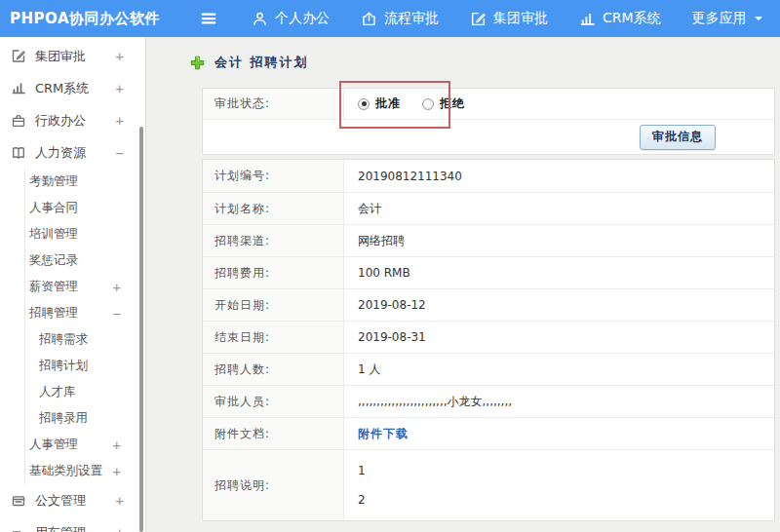  Describe the element at coordinates (369, 19) in the screenshot. I see `process-icon` at that location.